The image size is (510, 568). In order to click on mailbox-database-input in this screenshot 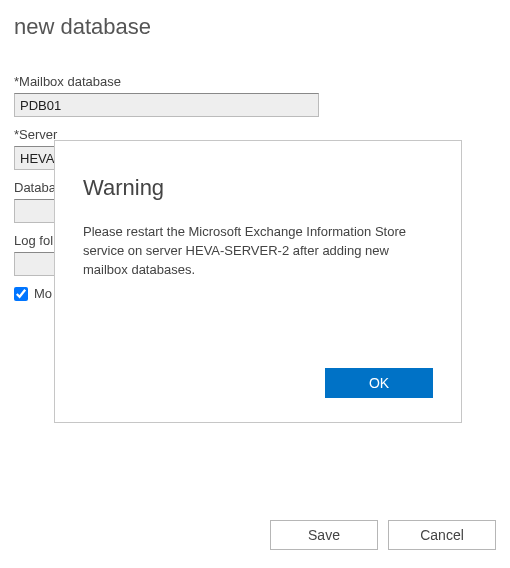, I will do `click(166, 105)`.